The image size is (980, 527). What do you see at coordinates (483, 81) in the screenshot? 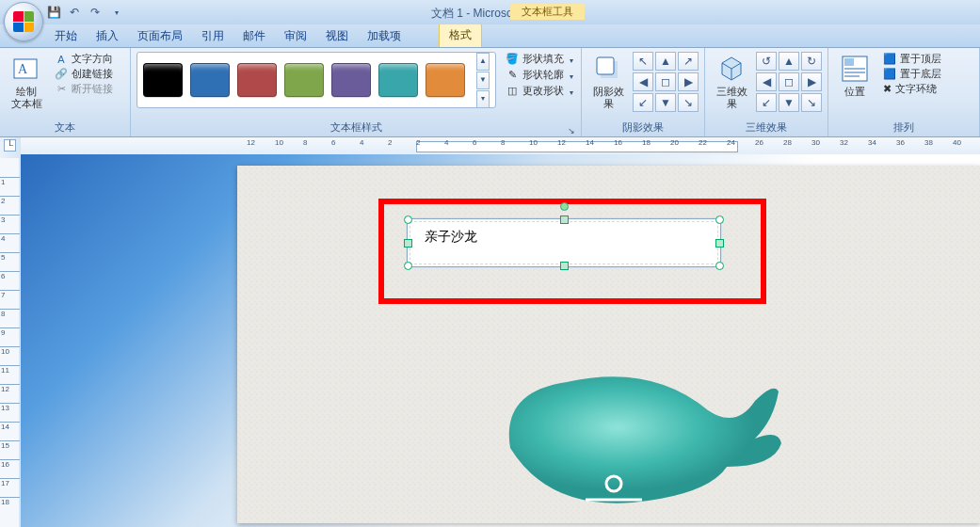
I see `gallery-down-icon: ▼` at bounding box center [483, 81].